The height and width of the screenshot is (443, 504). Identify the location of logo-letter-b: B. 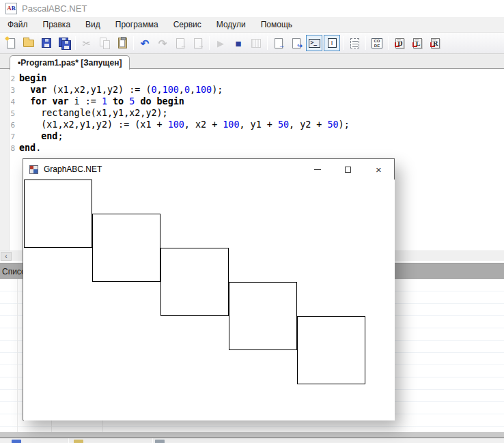
(14, 8).